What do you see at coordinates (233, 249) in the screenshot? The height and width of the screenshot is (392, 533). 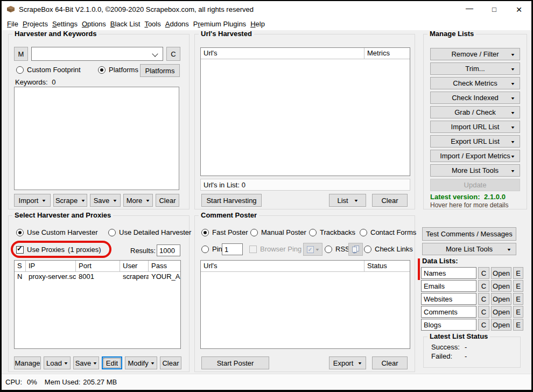 I see `ping-count-input` at bounding box center [233, 249].